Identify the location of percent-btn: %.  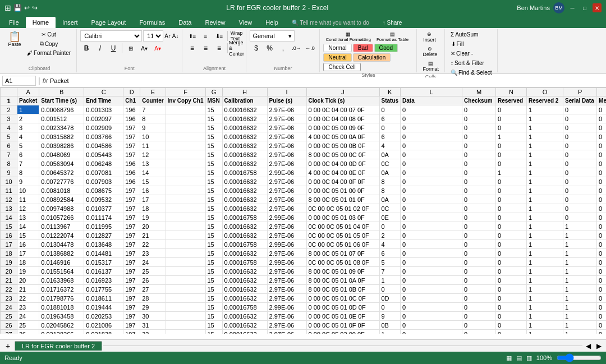
(269, 48).